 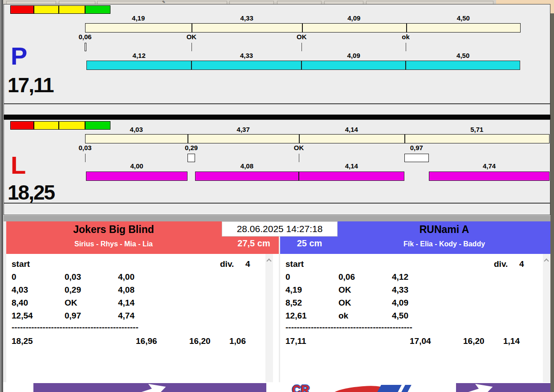 I want to click on run-time-label: 4,33, so click(x=247, y=56).